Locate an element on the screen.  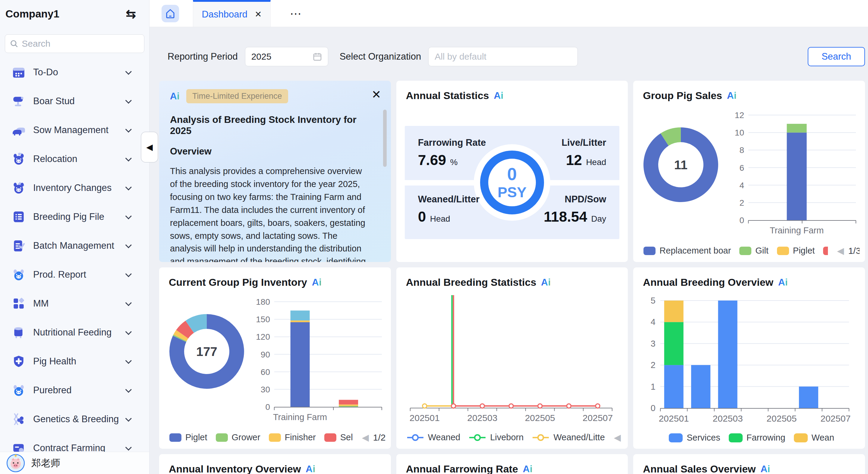
group-pig-sales-bar-chart: 024681012Training Farm is located at coordinates (795, 178).